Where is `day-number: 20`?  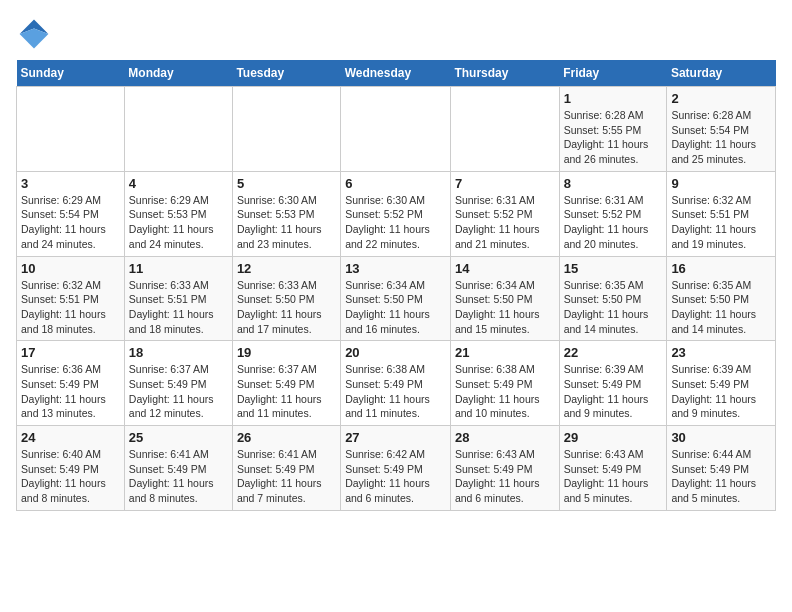
day-number: 20 is located at coordinates (396, 352).